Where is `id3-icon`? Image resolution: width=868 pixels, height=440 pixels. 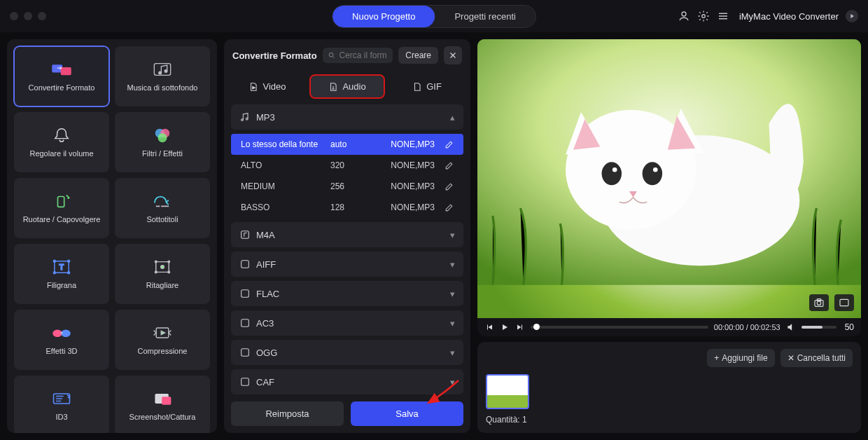 id3-icon is located at coordinates (62, 399).